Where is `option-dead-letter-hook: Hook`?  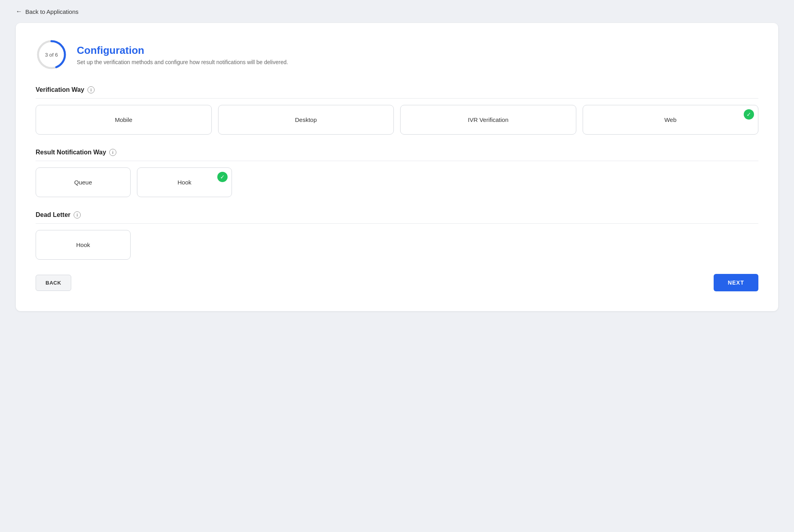
option-dead-letter-hook: Hook is located at coordinates (83, 245).